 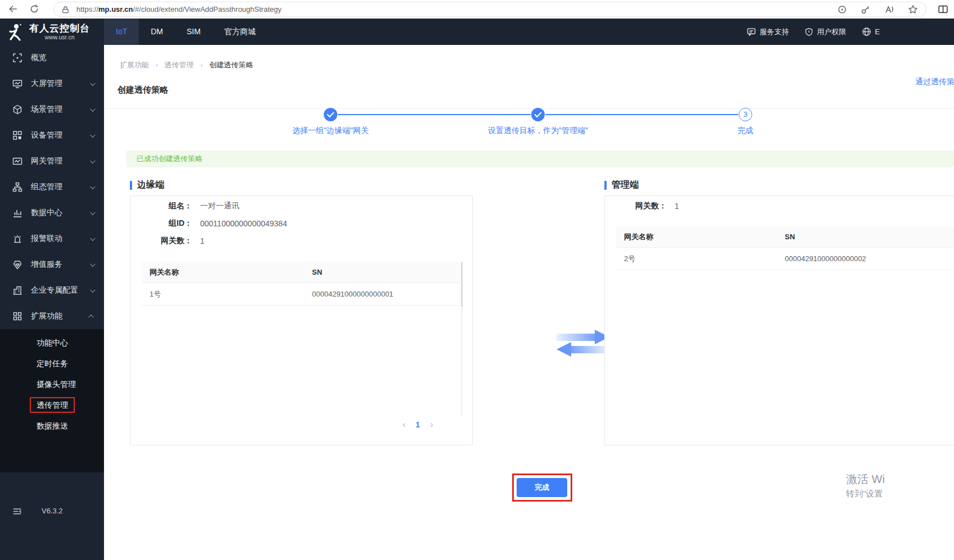 What do you see at coordinates (17, 187) in the screenshot?
I see `scada-icon` at bounding box center [17, 187].